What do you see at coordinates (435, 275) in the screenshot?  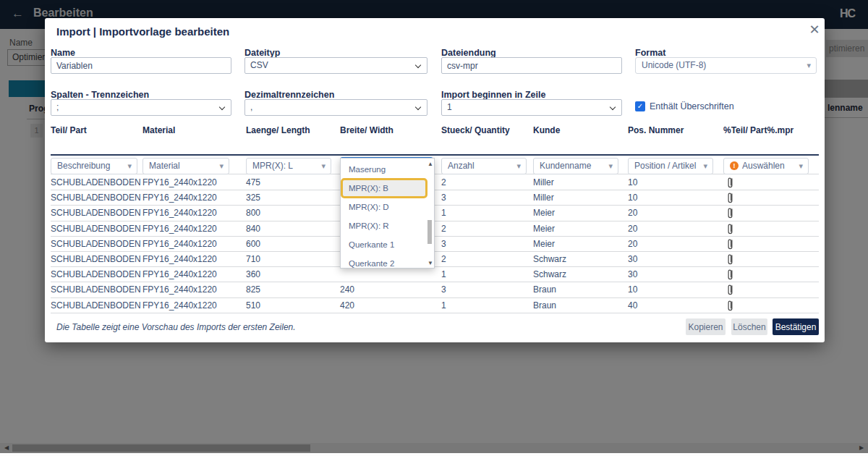 I see `table-row: SCHUBLADENBODENFPY16_2440x12203601Schwar…` at bounding box center [435, 275].